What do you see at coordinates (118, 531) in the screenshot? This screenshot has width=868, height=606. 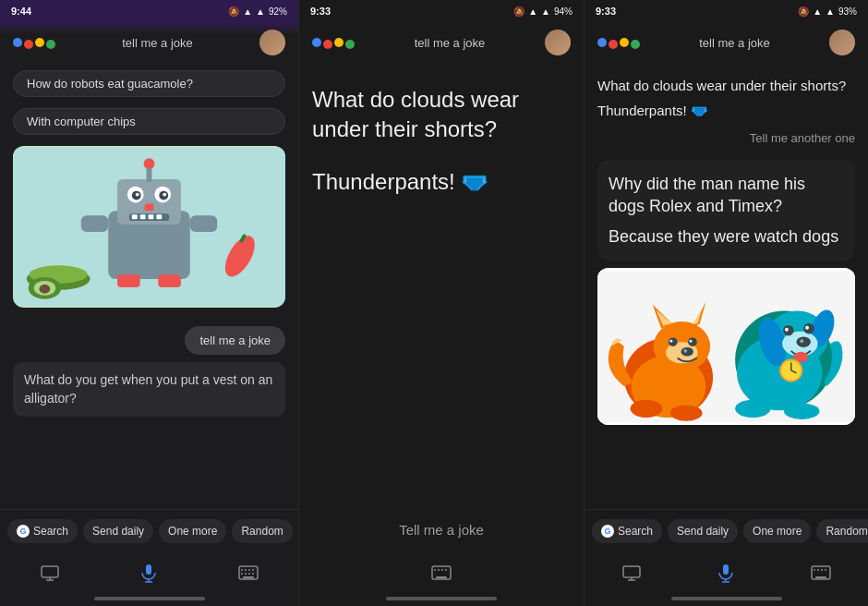 I see `send-daily-label-1: Send daily` at bounding box center [118, 531].